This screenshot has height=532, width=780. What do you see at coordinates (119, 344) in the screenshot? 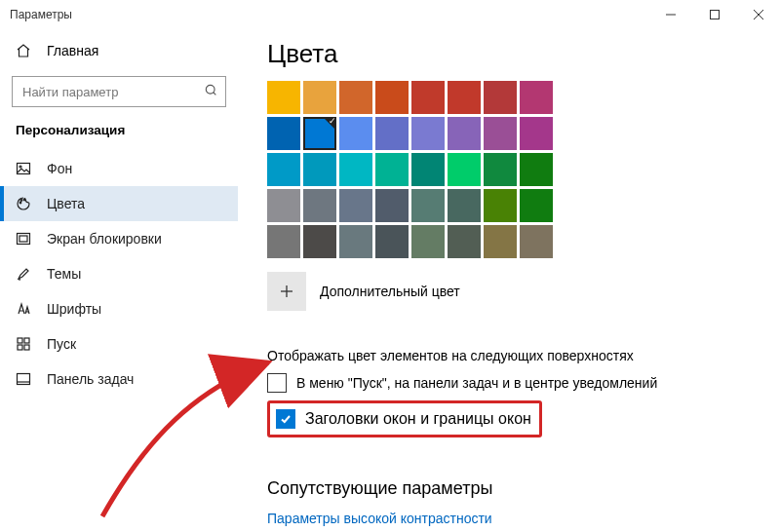
I see `sidebar-item-start: Пуск` at bounding box center [119, 344].